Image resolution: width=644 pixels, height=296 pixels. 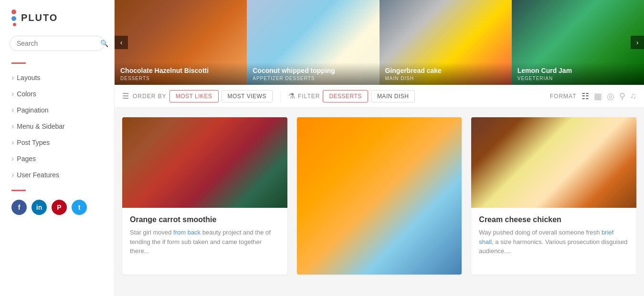 What do you see at coordinates (57, 126) in the screenshot?
I see `sidebar-item-menu-sidebar: Menu & Sidebar` at bounding box center [57, 126].